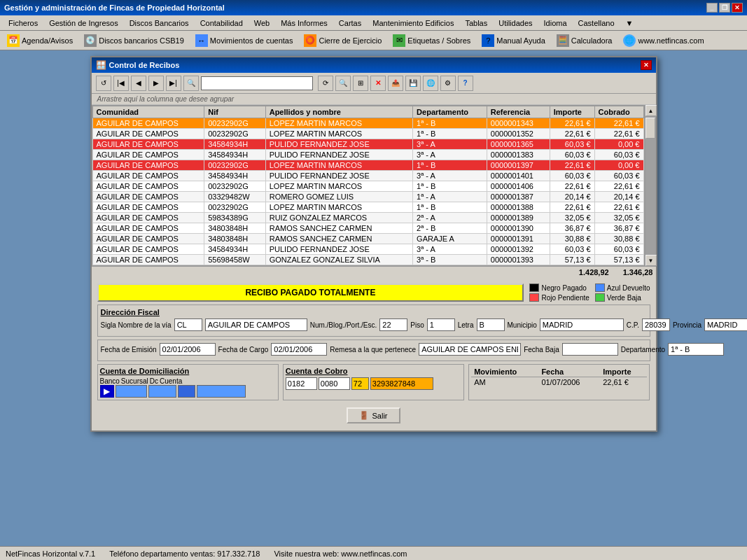  What do you see at coordinates (162, 391) in the screenshot?
I see `dom-sucursal-input` at bounding box center [162, 391].